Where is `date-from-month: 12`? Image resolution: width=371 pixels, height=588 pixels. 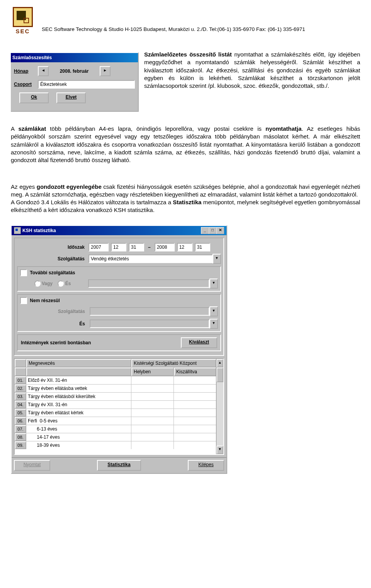
date-from-month: 12 is located at coordinates (119, 247).